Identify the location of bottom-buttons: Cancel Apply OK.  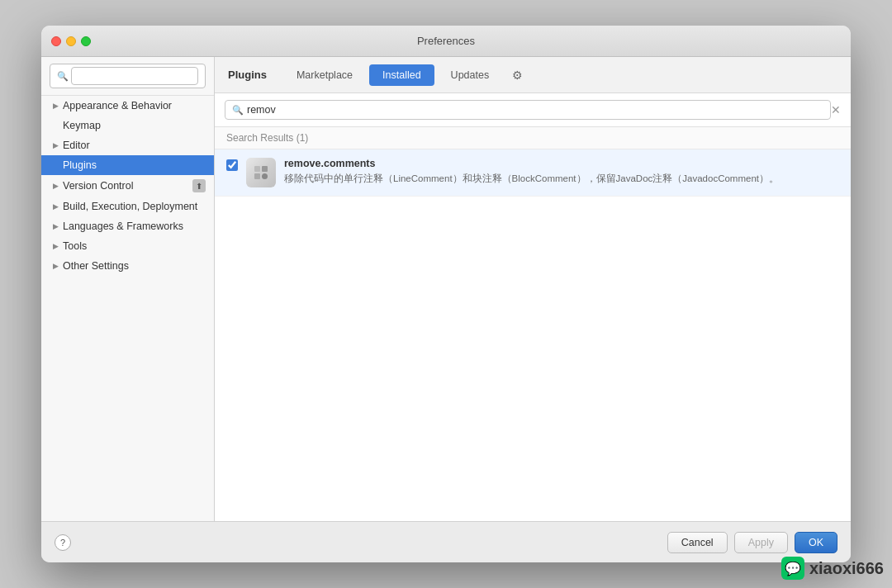
(752, 543).